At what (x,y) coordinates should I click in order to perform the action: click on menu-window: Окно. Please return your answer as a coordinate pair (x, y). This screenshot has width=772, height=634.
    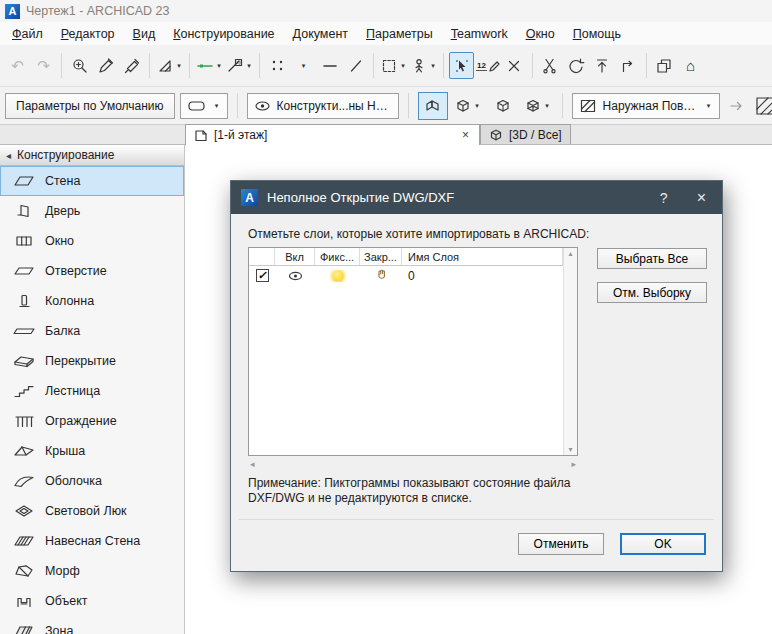
    Looking at the image, I should click on (540, 34).